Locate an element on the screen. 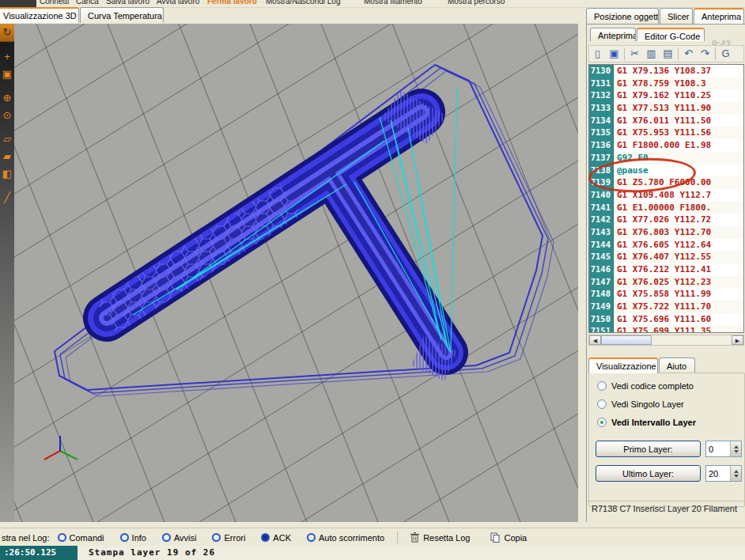 The height and width of the screenshot is (560, 745). toggle-label: Auto scorrimento is located at coordinates (351, 538).